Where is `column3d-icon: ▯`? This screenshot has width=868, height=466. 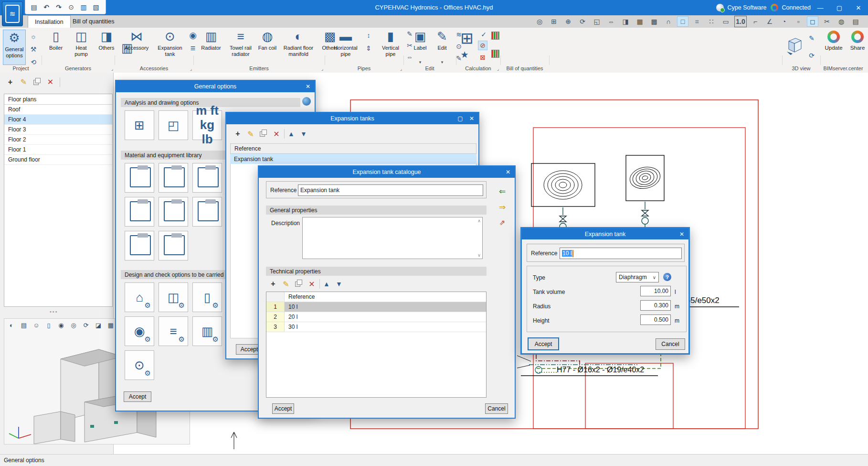 column3d-icon: ▯ is located at coordinates (49, 325).